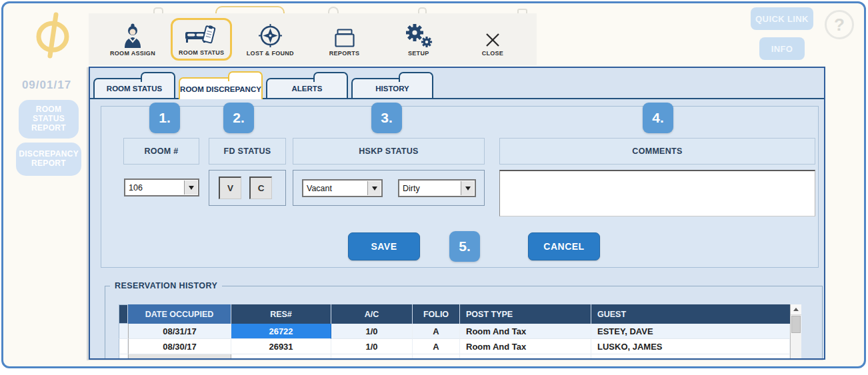 Image resolution: width=868 pixels, height=375 pixels. Describe the element at coordinates (384, 246) in the screenshot. I see `save-button: SAVE` at that location.